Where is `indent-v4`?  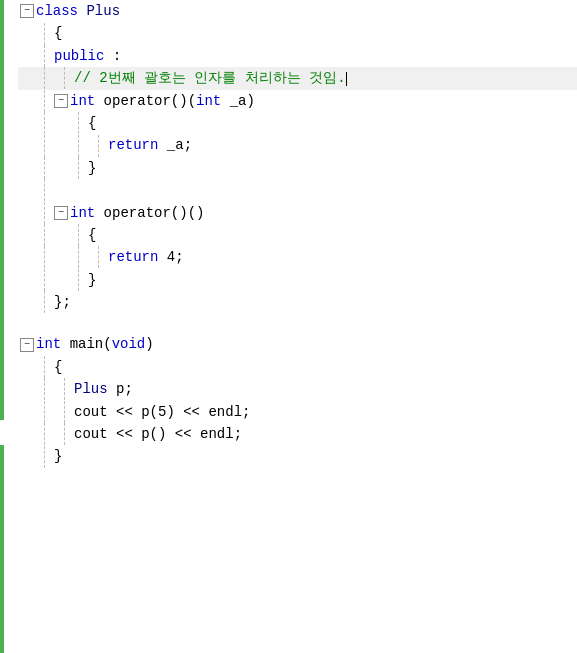 indent-v4 is located at coordinates (64, 78).